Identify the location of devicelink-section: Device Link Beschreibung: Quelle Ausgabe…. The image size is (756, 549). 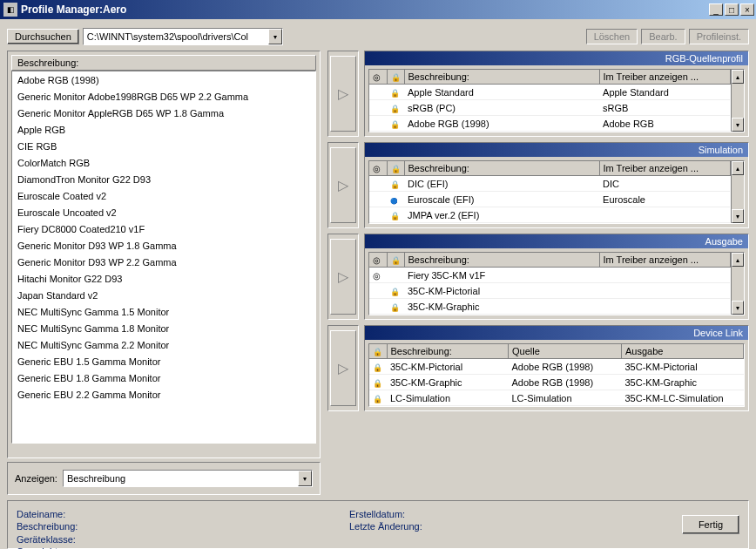
(538, 368).